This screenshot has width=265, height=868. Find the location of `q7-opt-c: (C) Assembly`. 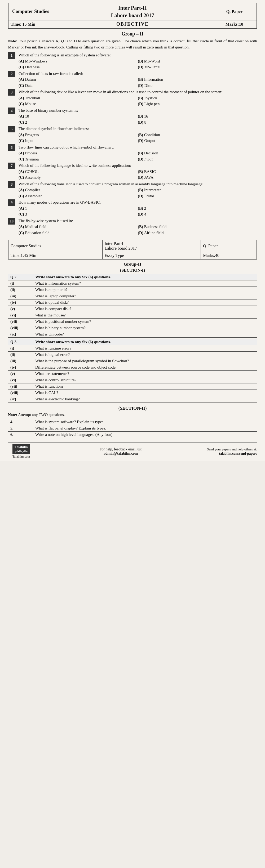

q7-opt-c: (C) Assembly is located at coordinates (78, 178).